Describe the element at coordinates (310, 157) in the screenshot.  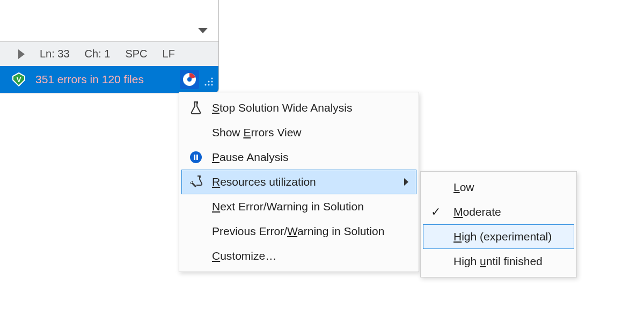
I see `menu-label: Pause Analysis` at that location.